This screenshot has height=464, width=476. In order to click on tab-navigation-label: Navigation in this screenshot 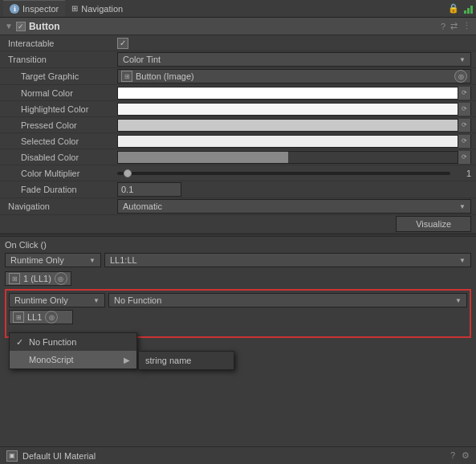, I will do `click(102, 9)`.